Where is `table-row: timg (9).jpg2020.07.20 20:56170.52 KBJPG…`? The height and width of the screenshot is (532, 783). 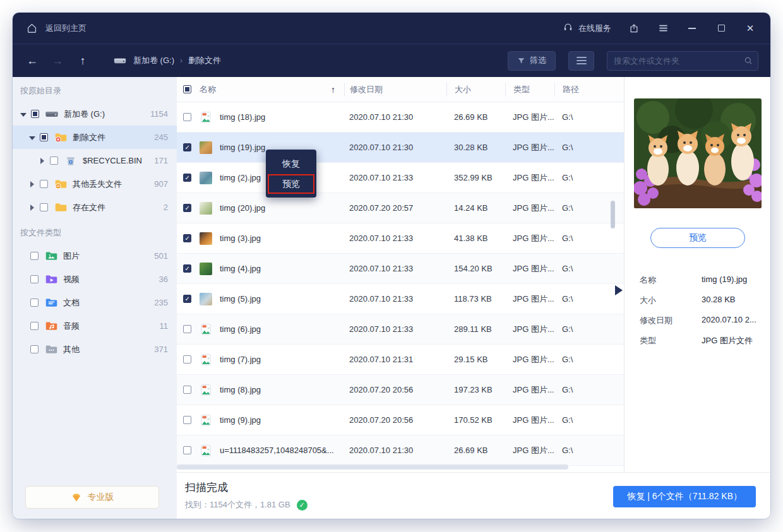
table-row: timg (9).jpg2020.07.20 20:56170.52 KBJPG… is located at coordinates (400, 420).